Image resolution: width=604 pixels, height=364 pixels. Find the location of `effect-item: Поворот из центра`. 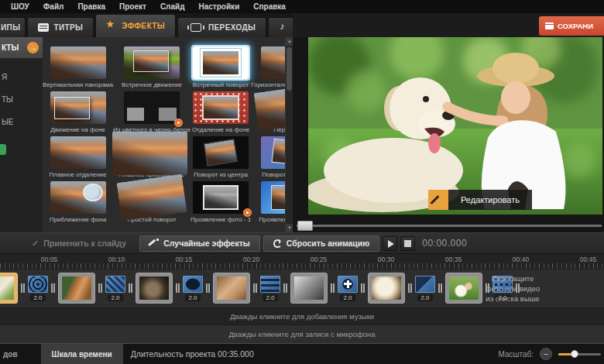

effect-item: Поворот из центра is located at coordinates (221, 159).